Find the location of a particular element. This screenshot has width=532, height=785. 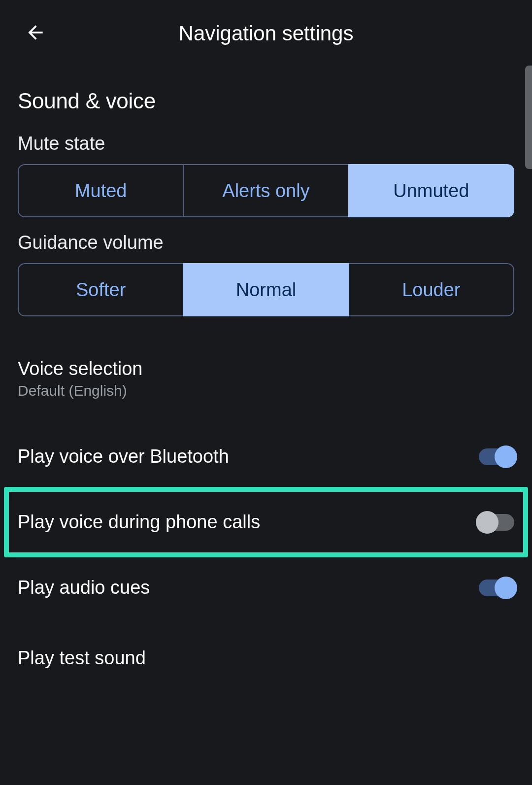

guidance-volume-label: Guidance volume is located at coordinates (266, 242).